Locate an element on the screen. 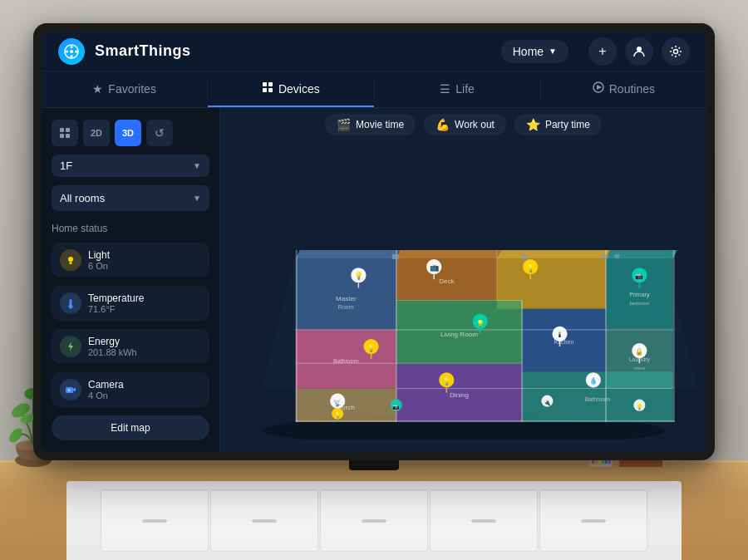 The image size is (748, 560). floor-value: 1F is located at coordinates (66, 166).